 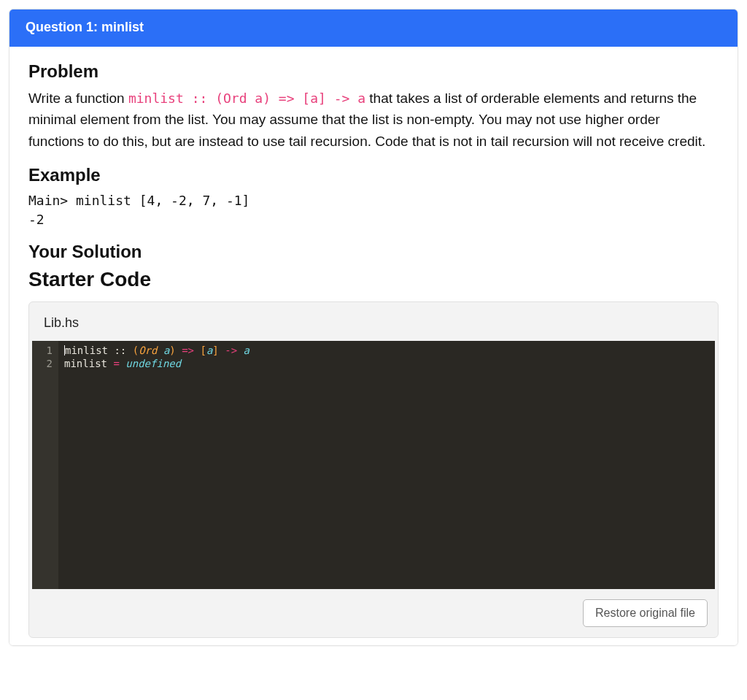 What do you see at coordinates (203, 350) in the screenshot?
I see `code-token: [` at bounding box center [203, 350].